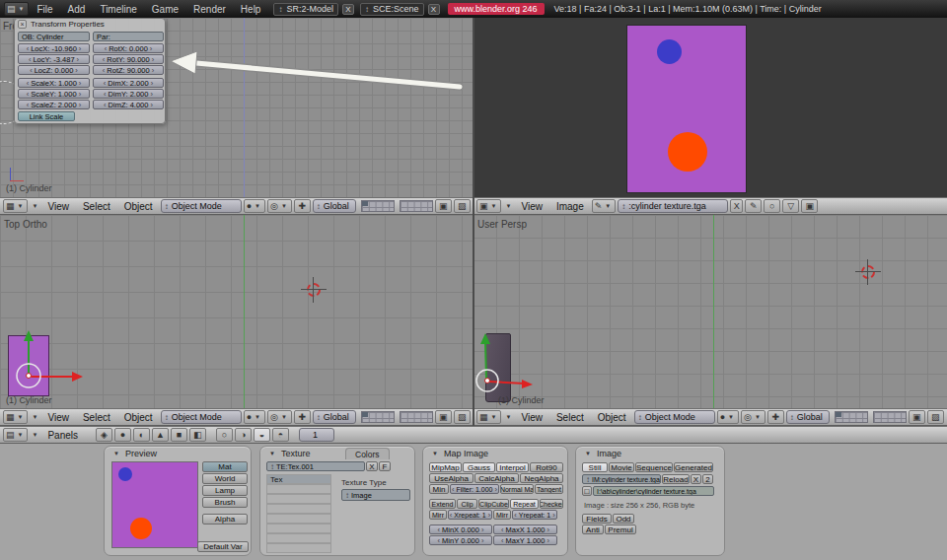 Image resolution: width=947 pixels, height=560 pixels. Describe the element at coordinates (225, 479) in the screenshot. I see `preview-world-button: World` at that location.